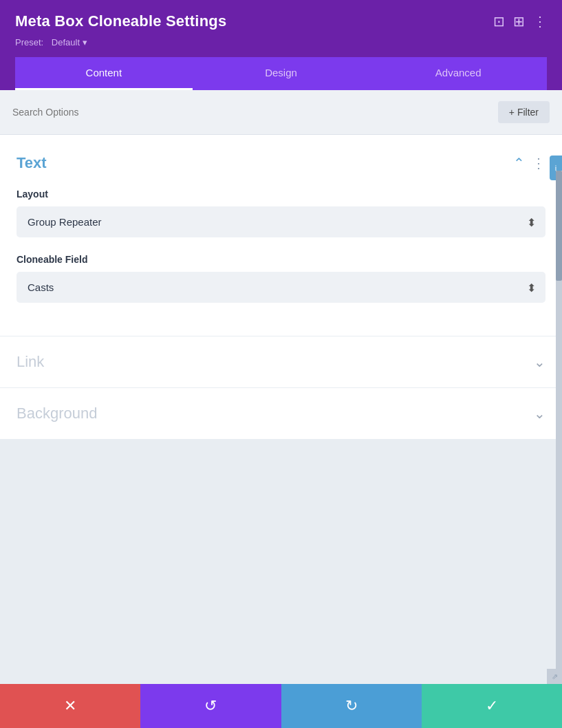  Describe the element at coordinates (540, 21) in the screenshot. I see `more-icon: ⋮` at that location.